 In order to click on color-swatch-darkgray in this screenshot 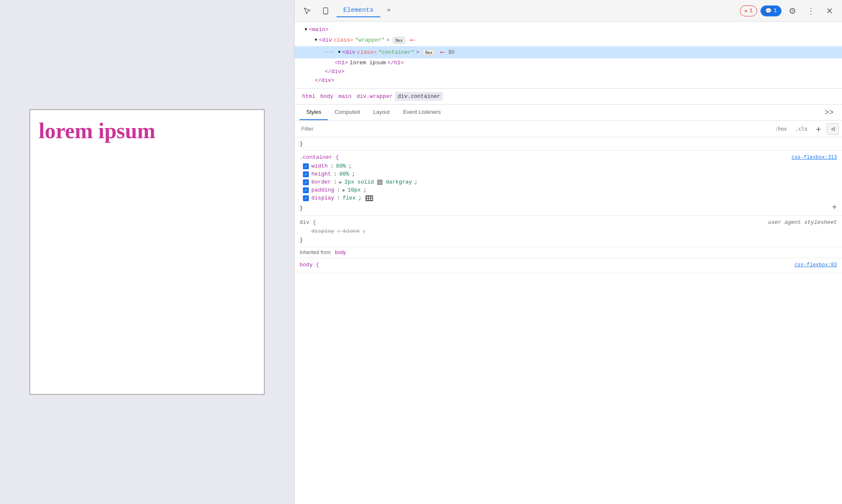, I will do `click(380, 182)`.